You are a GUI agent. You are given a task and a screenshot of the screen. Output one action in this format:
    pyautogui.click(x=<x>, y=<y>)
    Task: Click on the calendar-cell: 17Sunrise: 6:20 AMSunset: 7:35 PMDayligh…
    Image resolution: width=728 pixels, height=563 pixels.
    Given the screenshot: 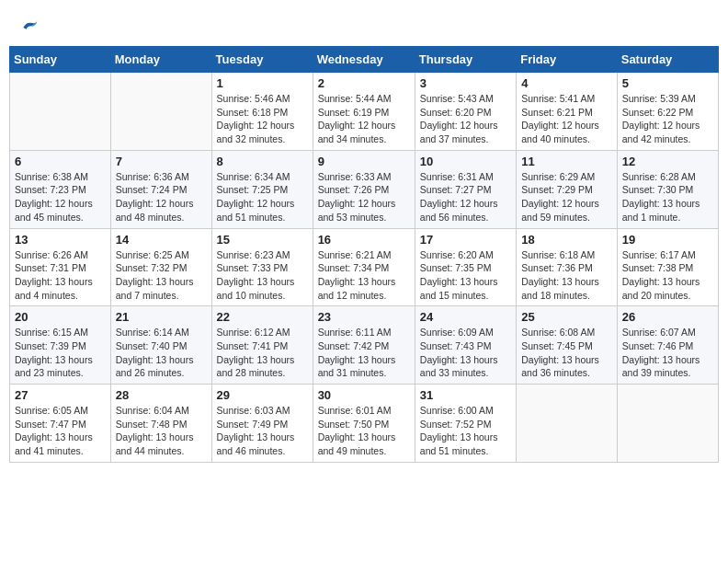 What is the action you would take?
    pyautogui.click(x=465, y=267)
    